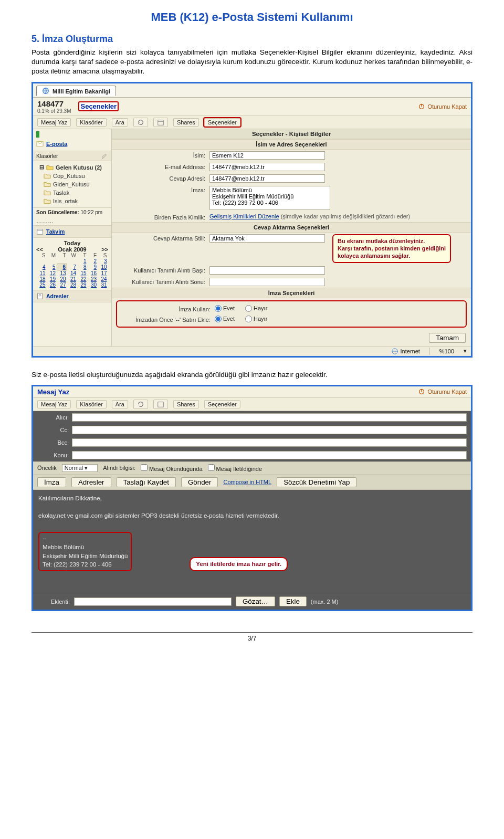  I want to click on radio-dashes-no: Hayır, so click(256, 319).